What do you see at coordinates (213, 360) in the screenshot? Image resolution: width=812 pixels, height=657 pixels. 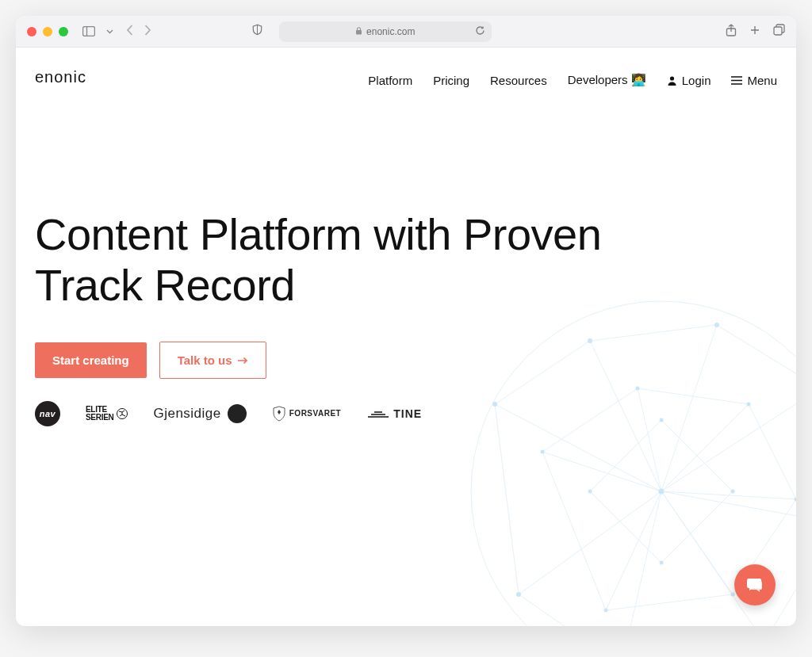 I see `talk-to-us-button: Talk to us` at bounding box center [213, 360].